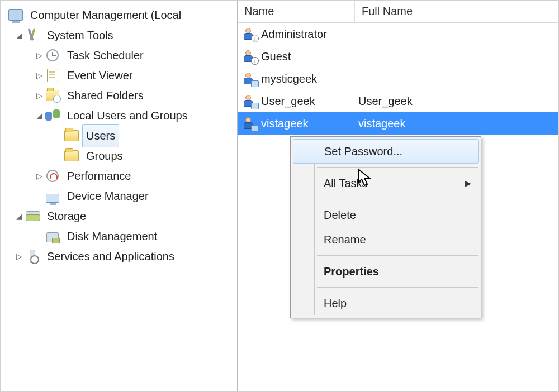  What do you see at coordinates (32, 35) in the screenshot?
I see `tools-icon` at bounding box center [32, 35].